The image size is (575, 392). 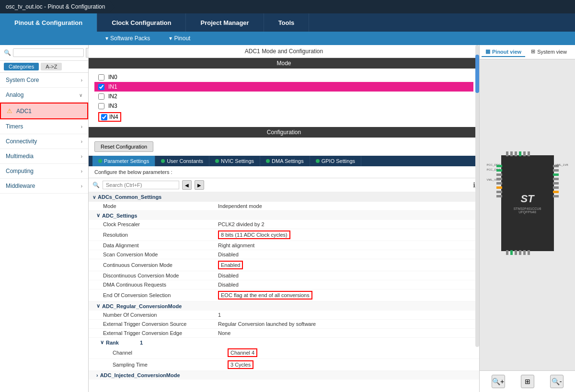 What do you see at coordinates (284, 87) in the screenshot?
I see `mode-item-in1: IN1` at bounding box center [284, 87].